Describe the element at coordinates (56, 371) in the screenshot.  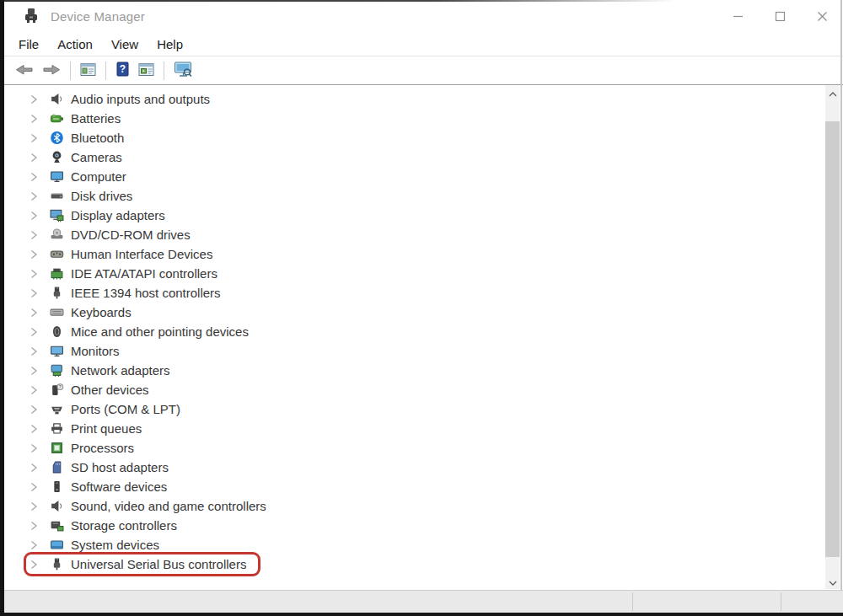
I see `network-adapter-icon` at that location.